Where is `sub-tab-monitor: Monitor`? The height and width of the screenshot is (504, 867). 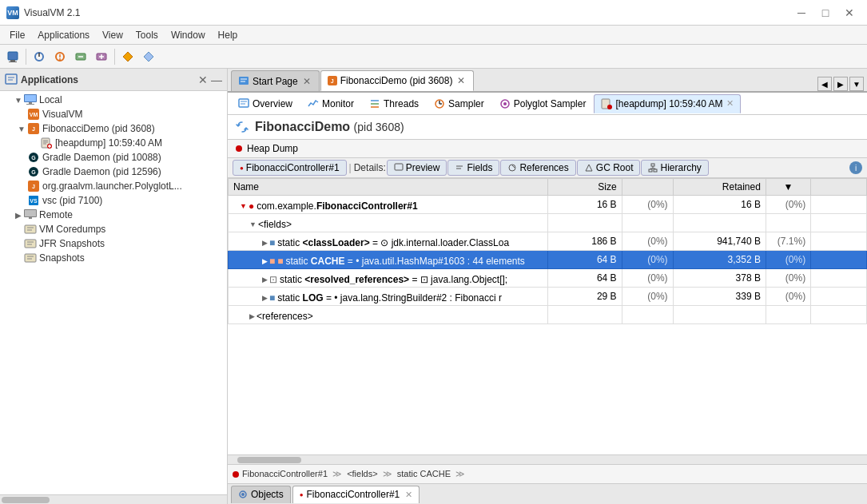 sub-tab-monitor: Monitor is located at coordinates (331, 104).